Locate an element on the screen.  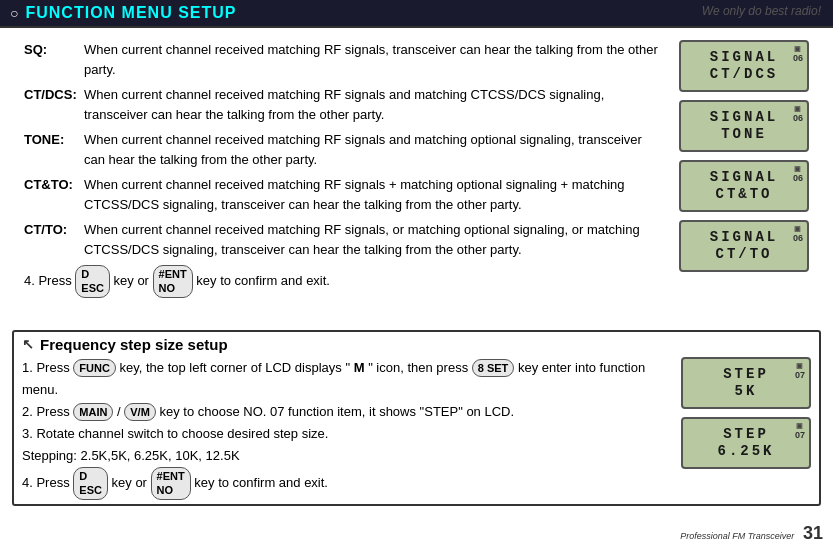
tagline: We only do best radio! is located at coordinates (762, 11).